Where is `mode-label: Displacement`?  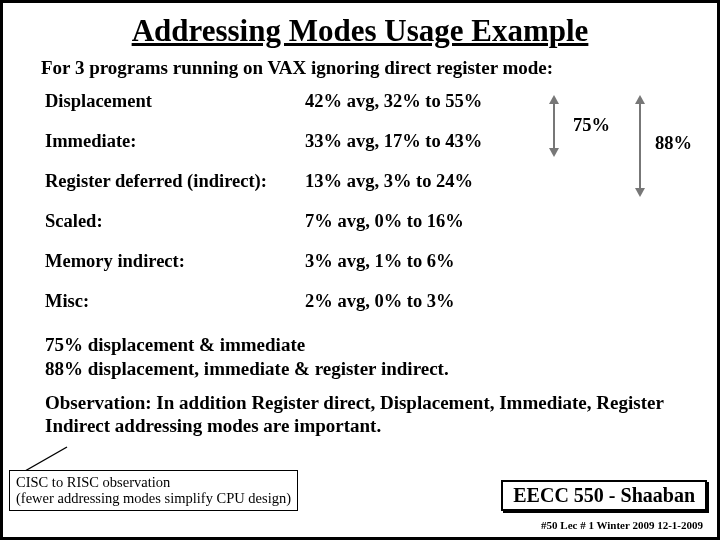
mode-label: Displacement is located at coordinates (175, 102).